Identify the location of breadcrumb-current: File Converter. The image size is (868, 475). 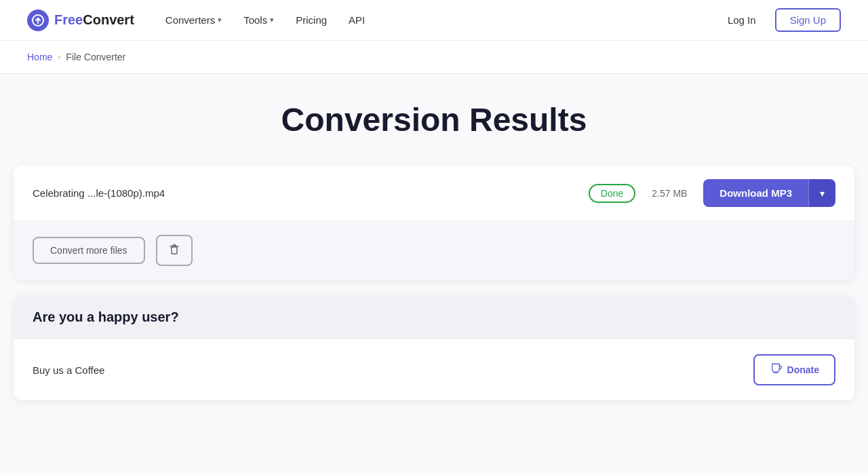
(96, 57).